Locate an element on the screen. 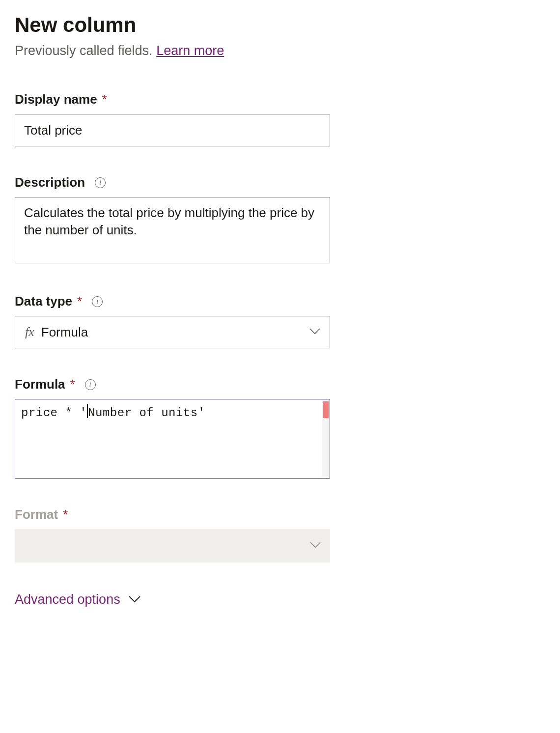  display-name-input is located at coordinates (172, 130).